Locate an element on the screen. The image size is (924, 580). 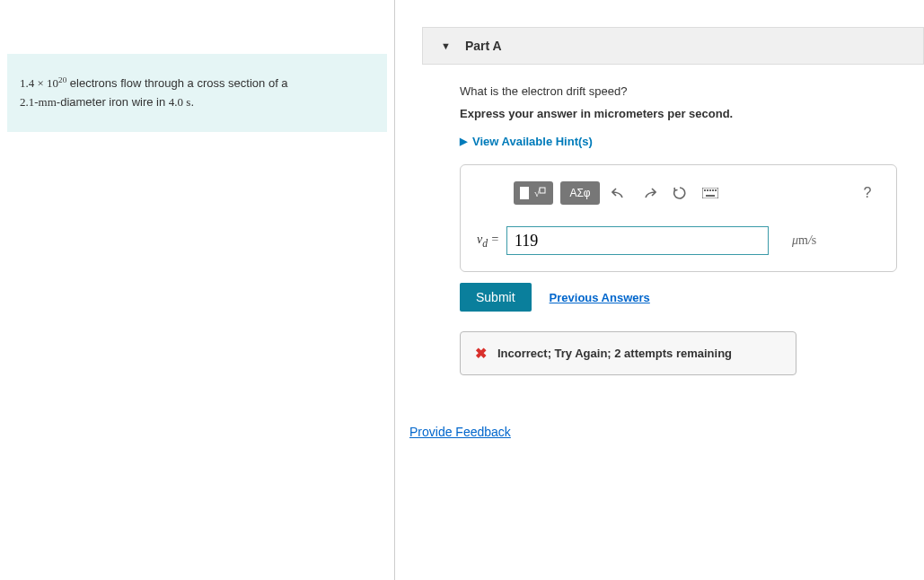
template-tool-button: √ is located at coordinates (533, 193).